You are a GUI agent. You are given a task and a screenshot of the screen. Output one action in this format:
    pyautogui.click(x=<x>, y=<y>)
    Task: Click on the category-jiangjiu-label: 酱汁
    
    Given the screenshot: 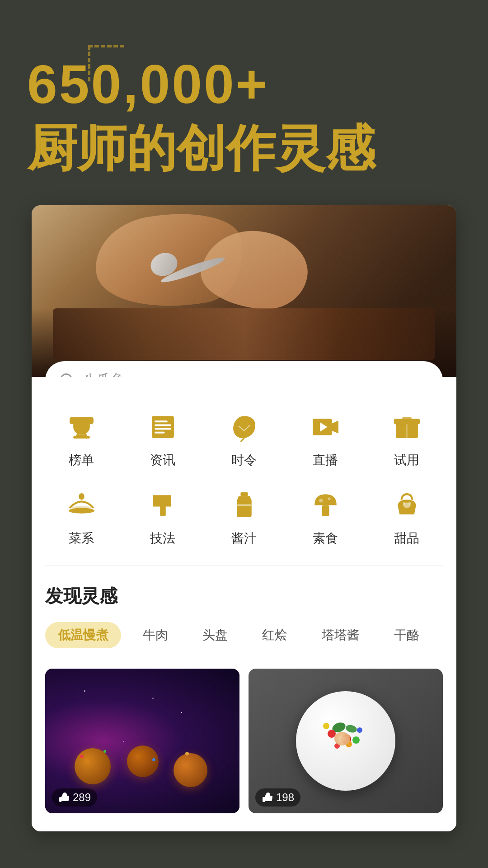 What is the action you would take?
    pyautogui.click(x=244, y=538)
    